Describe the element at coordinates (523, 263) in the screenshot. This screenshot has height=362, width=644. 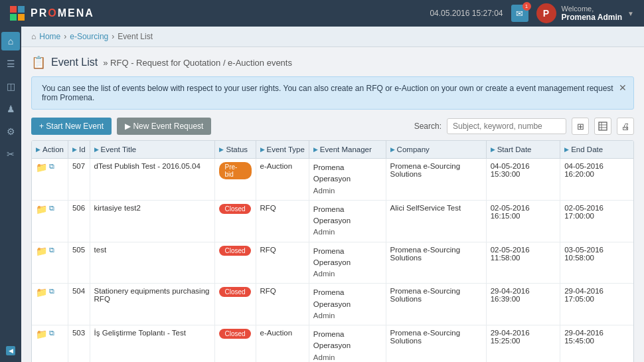
I see `cell-start-date-2: 02-05-2016 11:58:00` at that location.